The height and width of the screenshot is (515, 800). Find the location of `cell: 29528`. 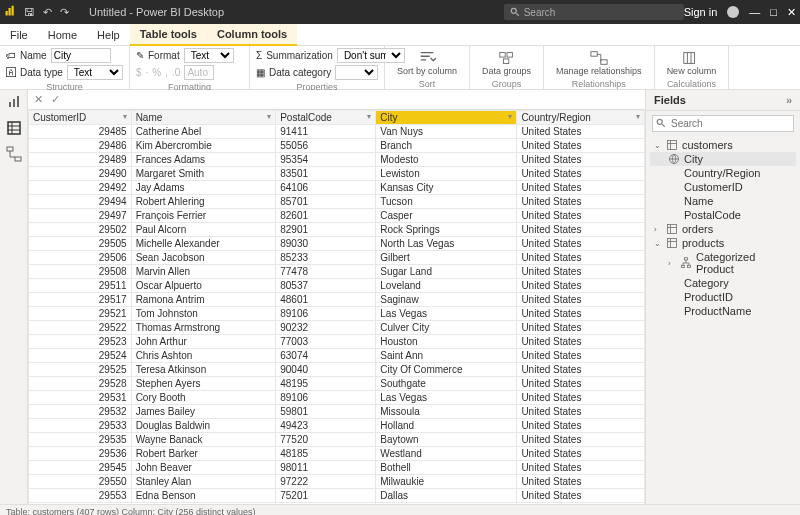

cell: 29528 is located at coordinates (80, 384).